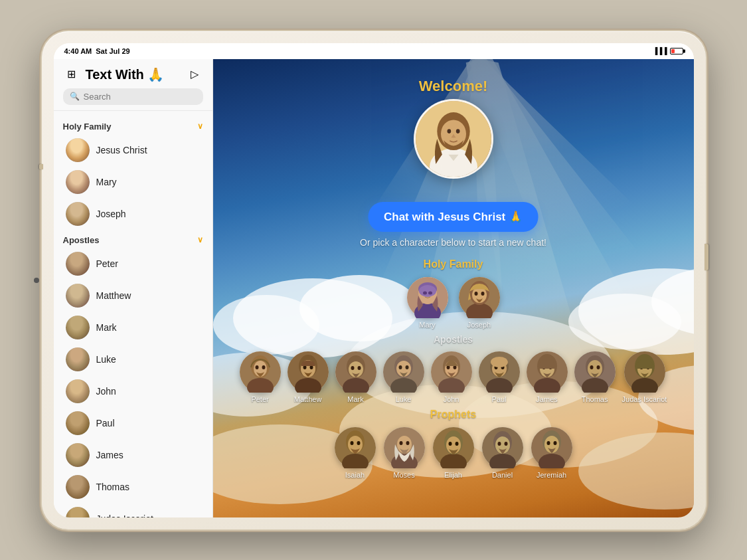 This screenshot has height=560, width=747. Describe the element at coordinates (503, 453) in the screenshot. I see `character-item-prophet4: Daniel` at that location.